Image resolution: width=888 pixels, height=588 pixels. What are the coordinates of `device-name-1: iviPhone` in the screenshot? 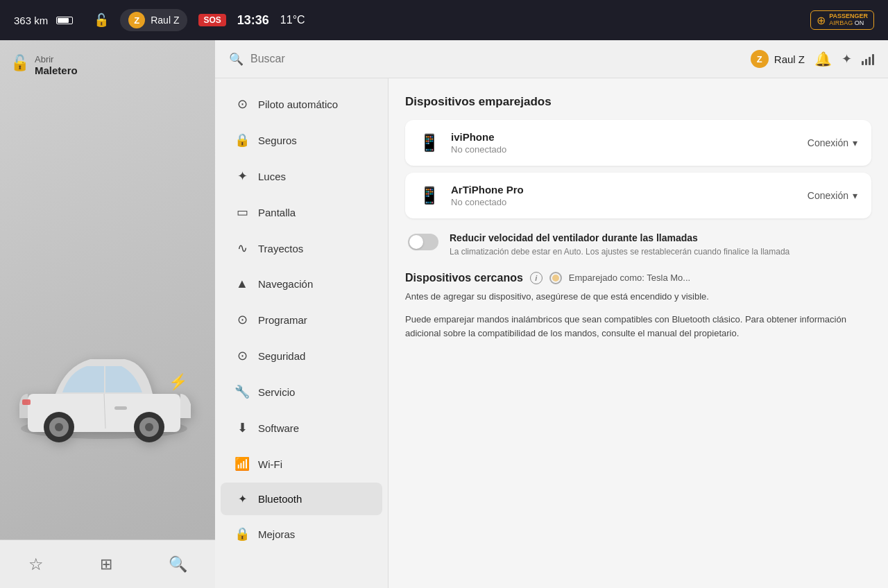 It's located at (624, 137).